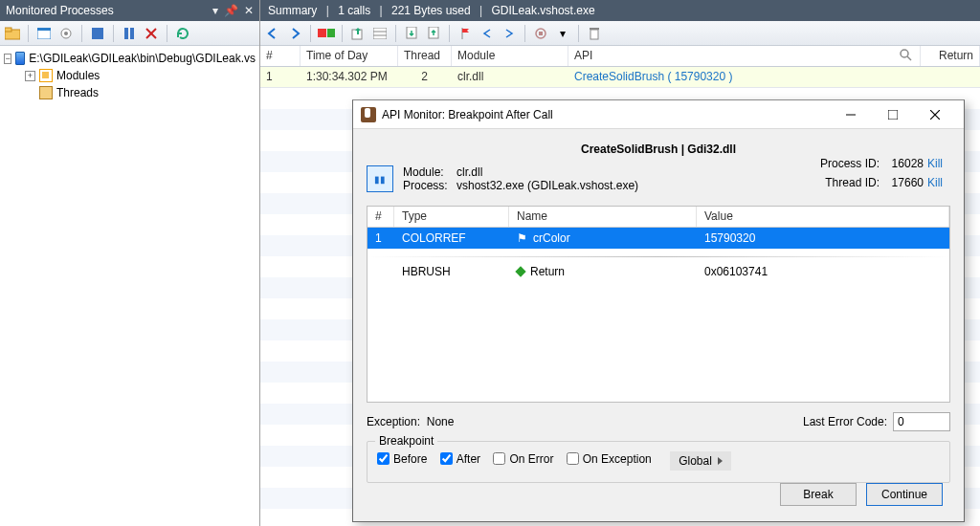  Describe the element at coordinates (232, 11) in the screenshot. I see `panel-pin-icon: 📌` at that location.